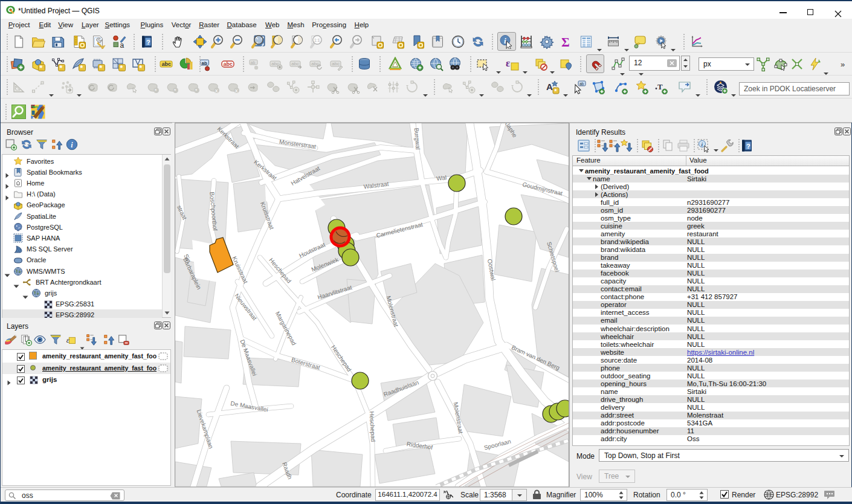  I want to click on svg-text: Wal, so click(442, 178).